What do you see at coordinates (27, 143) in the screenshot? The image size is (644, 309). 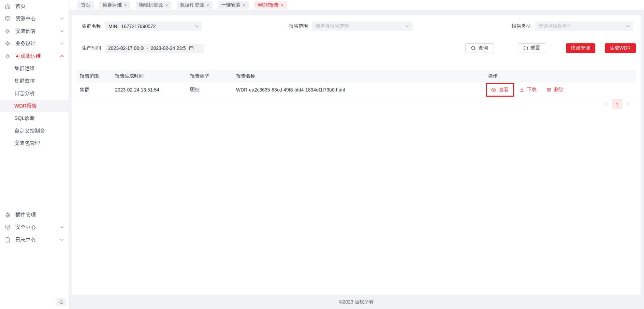 I see `sidebar-item-label: 安装包管理` at bounding box center [27, 143].